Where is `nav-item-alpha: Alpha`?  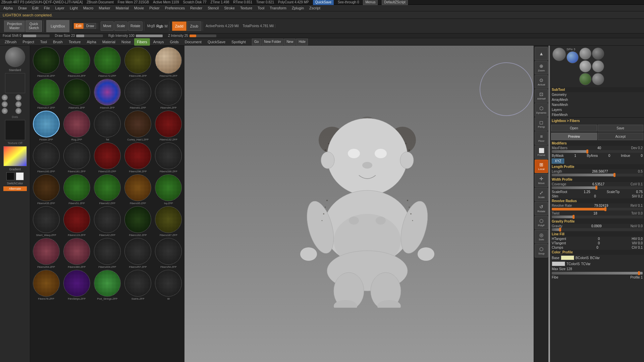 nav-item-alpha: Alpha is located at coordinates (92, 42).